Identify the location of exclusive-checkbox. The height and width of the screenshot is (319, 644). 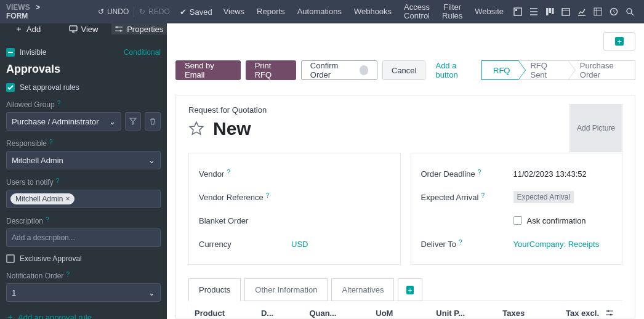
(10, 259).